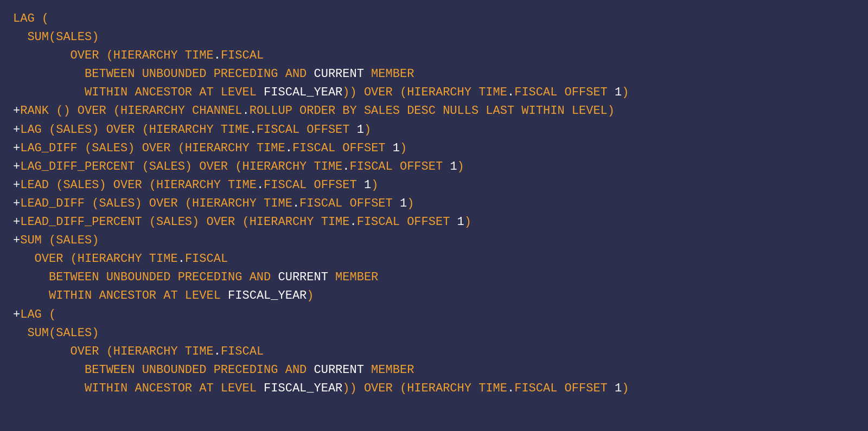 The width and height of the screenshot is (868, 431). Describe the element at coordinates (103, 149) in the screenshot. I see `code-segment: LAG_DIFF (SALES) OVER (` at that location.